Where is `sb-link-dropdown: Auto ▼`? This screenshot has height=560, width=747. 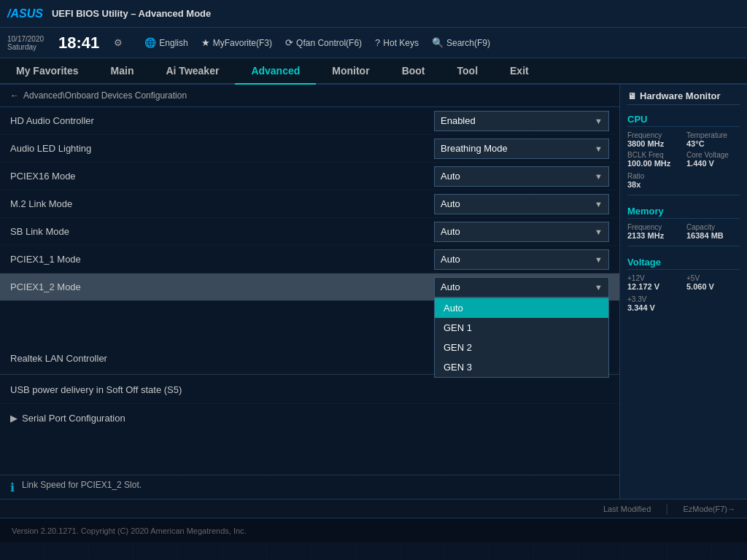
sb-link-dropdown: Auto ▼ is located at coordinates (522, 232).